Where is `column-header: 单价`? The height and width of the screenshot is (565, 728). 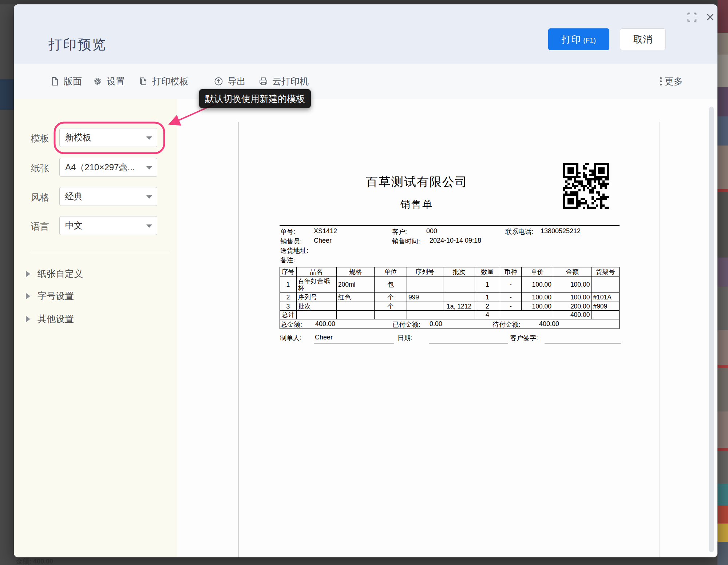
column-header: 单价 is located at coordinates (537, 272).